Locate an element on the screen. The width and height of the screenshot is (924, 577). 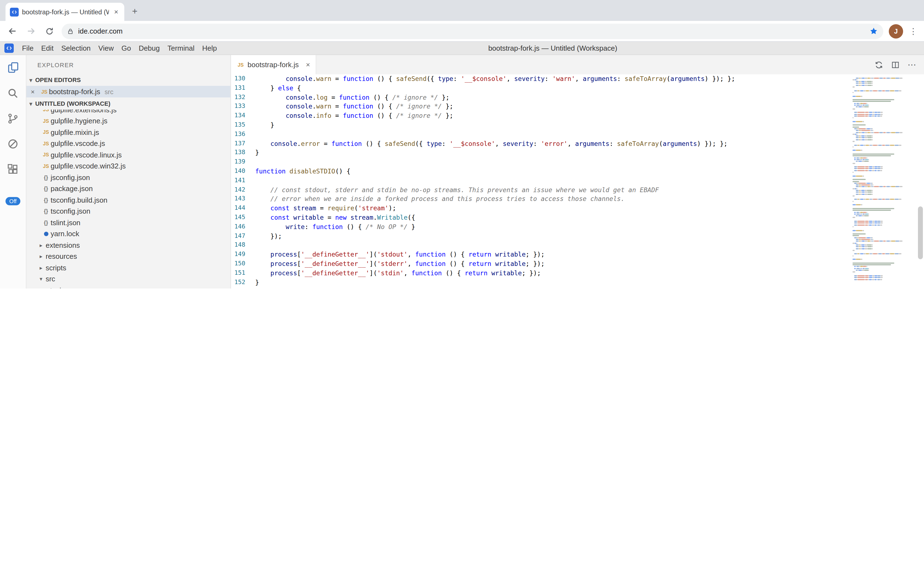
editor-scrollbar-thumb is located at coordinates (921, 233).